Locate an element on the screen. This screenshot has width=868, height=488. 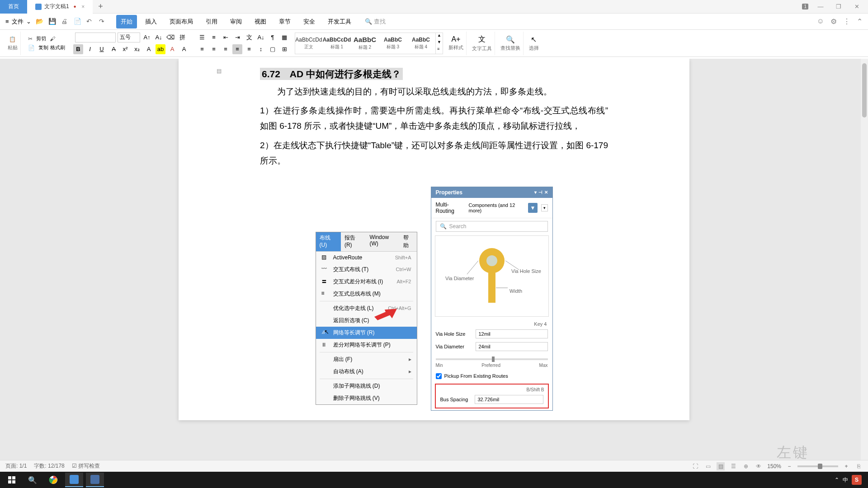
ime-indicator: 中 is located at coordinates (845, 480).